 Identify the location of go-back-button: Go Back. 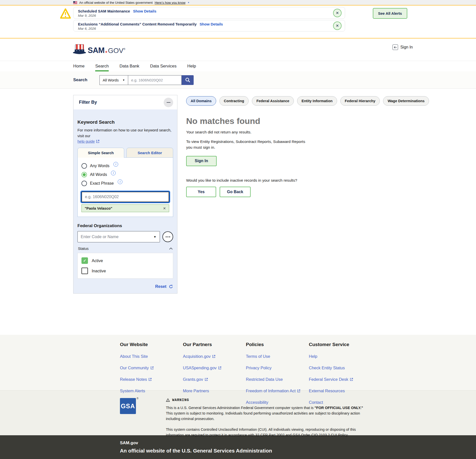
(235, 192).